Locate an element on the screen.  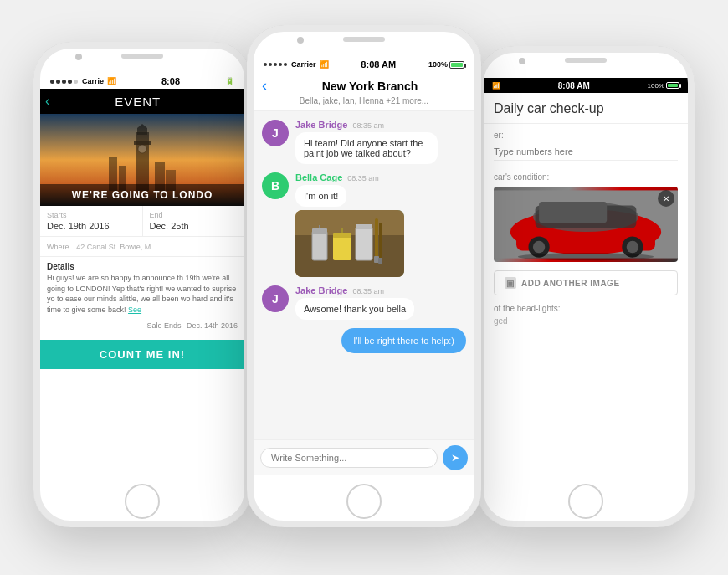
event-header: ‹ EVENT is located at coordinates (142, 101).